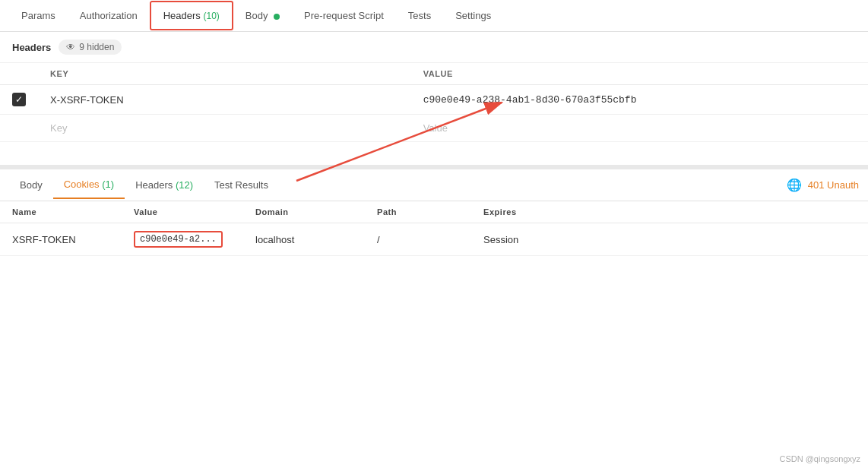 Image resolution: width=868 pixels, height=471 pixels. I want to click on tab-authorization: Authorization, so click(109, 15).